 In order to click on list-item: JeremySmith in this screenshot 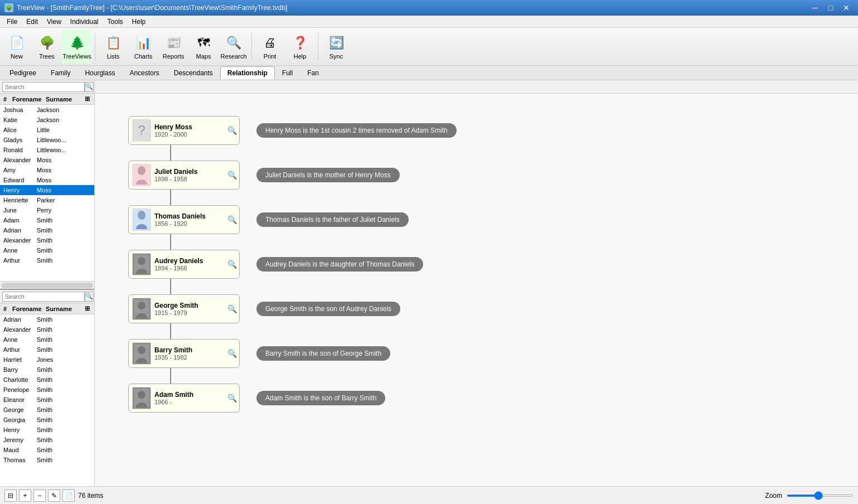, I will do `click(47, 440)`.